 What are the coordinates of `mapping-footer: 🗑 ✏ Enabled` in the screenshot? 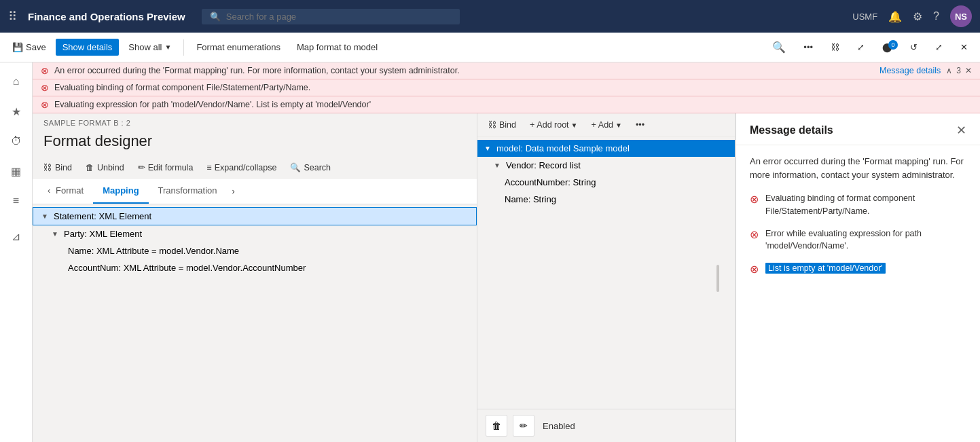 It's located at (606, 425).